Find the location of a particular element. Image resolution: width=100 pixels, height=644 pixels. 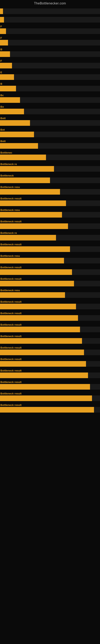

bar-row-26: Bottleneck result is located at coordinates (50, 305).